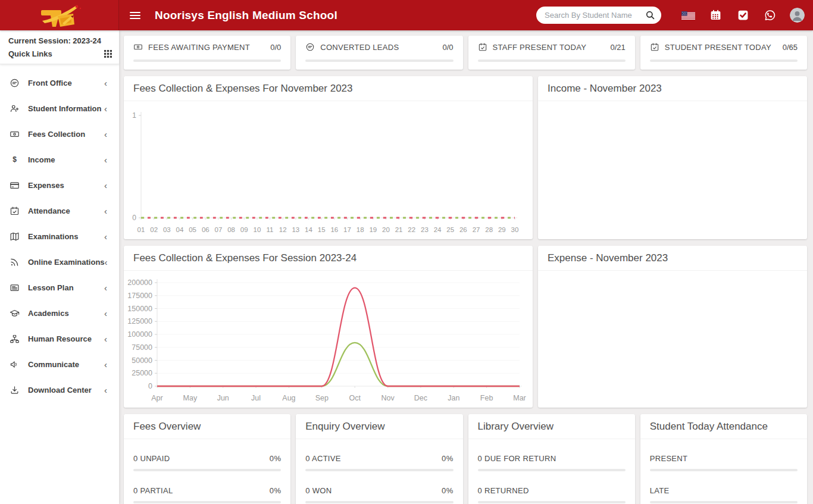  What do you see at coordinates (66, 390) in the screenshot?
I see `sidebar-item-label: Download Center` at bounding box center [66, 390].